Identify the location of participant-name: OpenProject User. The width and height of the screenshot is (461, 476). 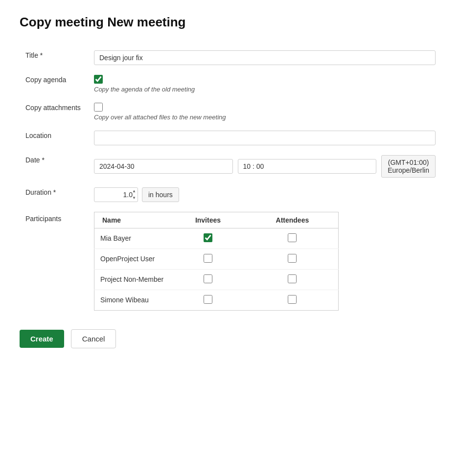
(132, 259).